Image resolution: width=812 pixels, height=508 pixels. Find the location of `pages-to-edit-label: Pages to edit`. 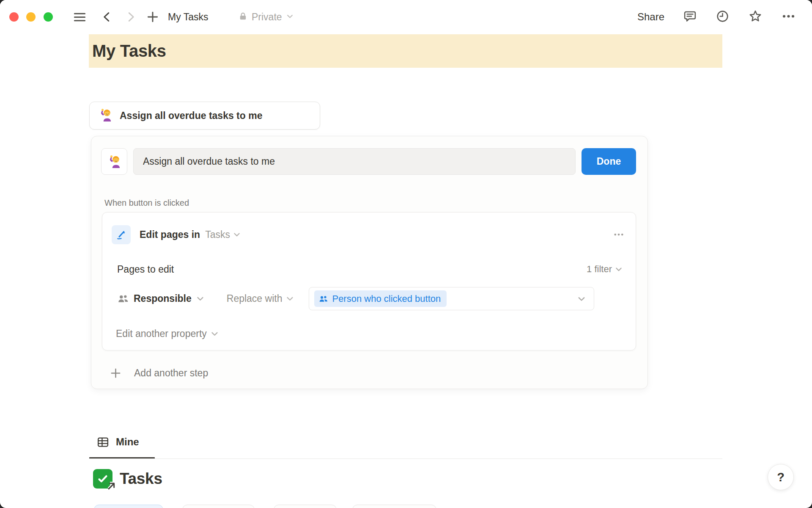

pages-to-edit-label: Pages to edit is located at coordinates (145, 269).